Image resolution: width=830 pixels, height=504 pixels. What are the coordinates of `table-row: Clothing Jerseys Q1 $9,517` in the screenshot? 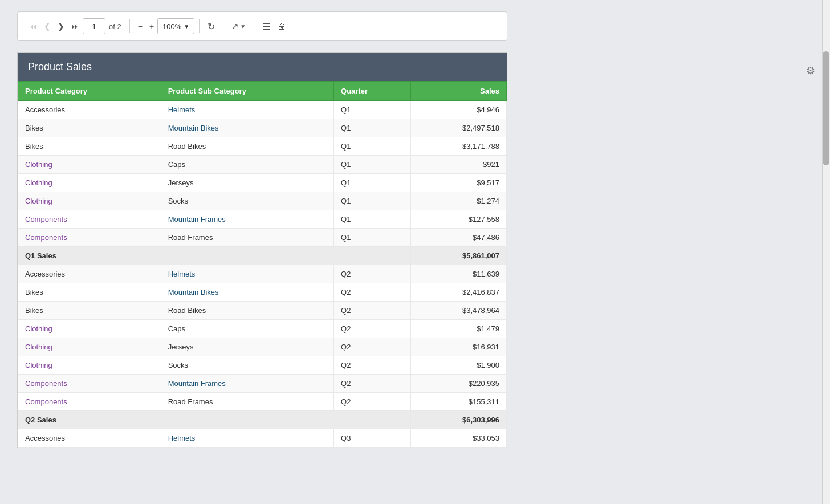 It's located at (262, 183).